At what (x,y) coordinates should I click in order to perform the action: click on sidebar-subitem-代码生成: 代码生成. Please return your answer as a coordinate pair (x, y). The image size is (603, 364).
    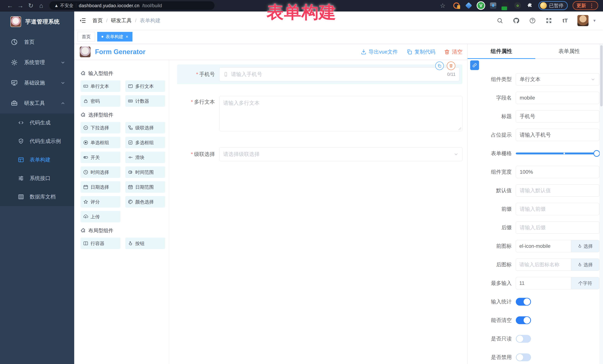
    Looking at the image, I should click on (37, 123).